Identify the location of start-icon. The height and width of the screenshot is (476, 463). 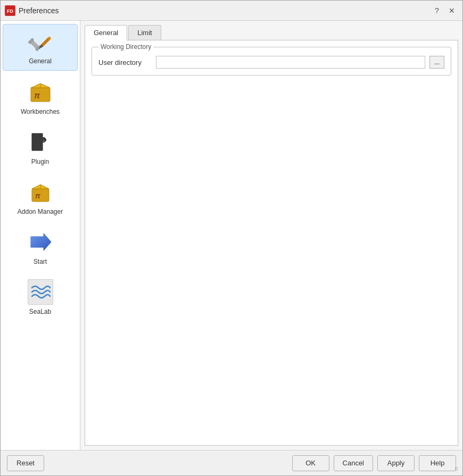
(40, 242).